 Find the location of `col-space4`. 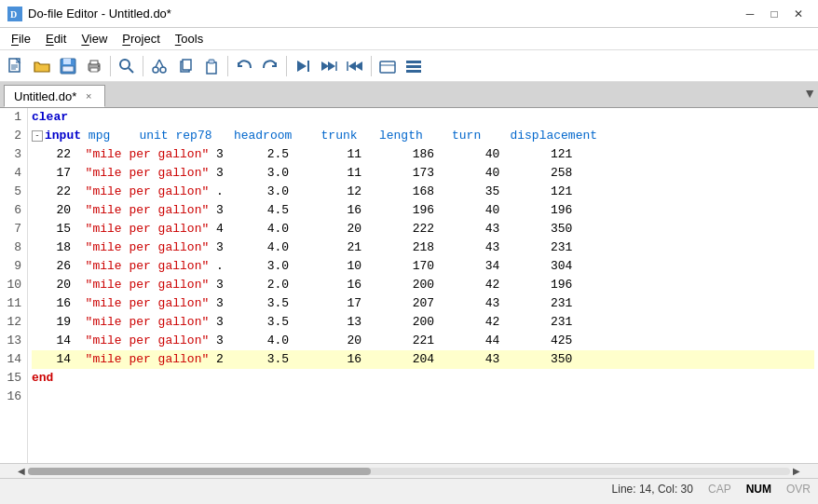

col-space4 is located at coordinates (306, 136).